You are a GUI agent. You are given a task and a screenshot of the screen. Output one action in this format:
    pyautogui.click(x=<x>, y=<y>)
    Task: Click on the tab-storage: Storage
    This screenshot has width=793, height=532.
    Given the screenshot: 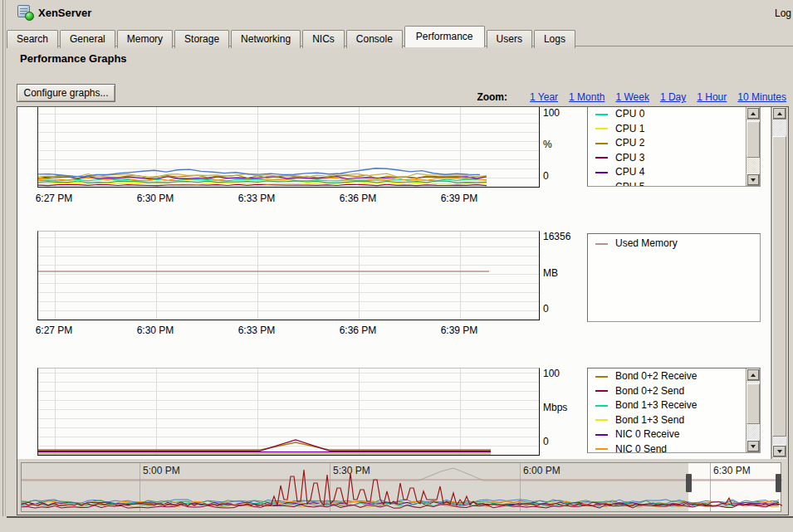 What is the action you would take?
    pyautogui.click(x=202, y=39)
    